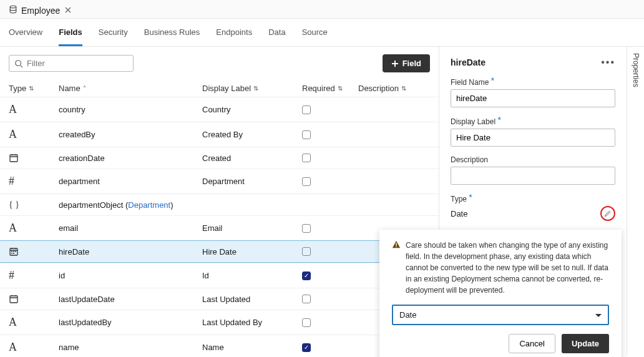 The width and height of the screenshot is (644, 357). Describe the element at coordinates (130, 135) in the screenshot. I see `name-cell: createdBy` at that location.